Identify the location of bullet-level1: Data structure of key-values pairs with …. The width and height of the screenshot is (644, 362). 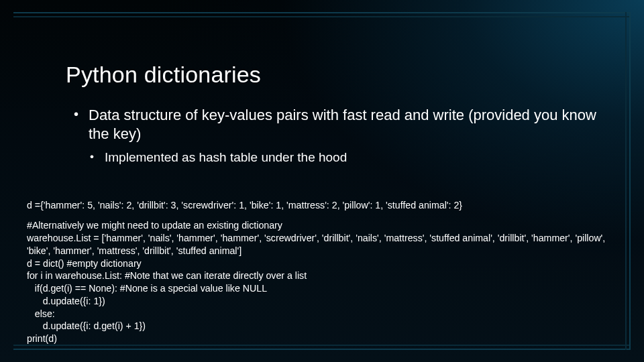
(339, 125).